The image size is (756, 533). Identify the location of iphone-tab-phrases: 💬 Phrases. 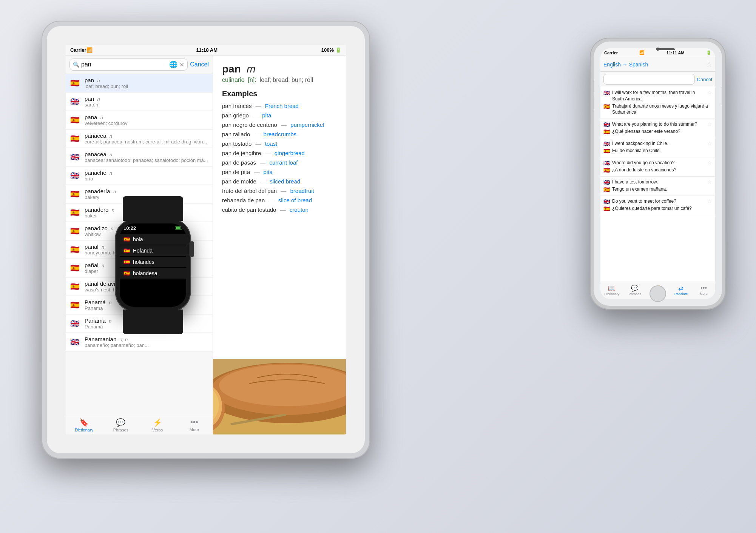
(635, 290).